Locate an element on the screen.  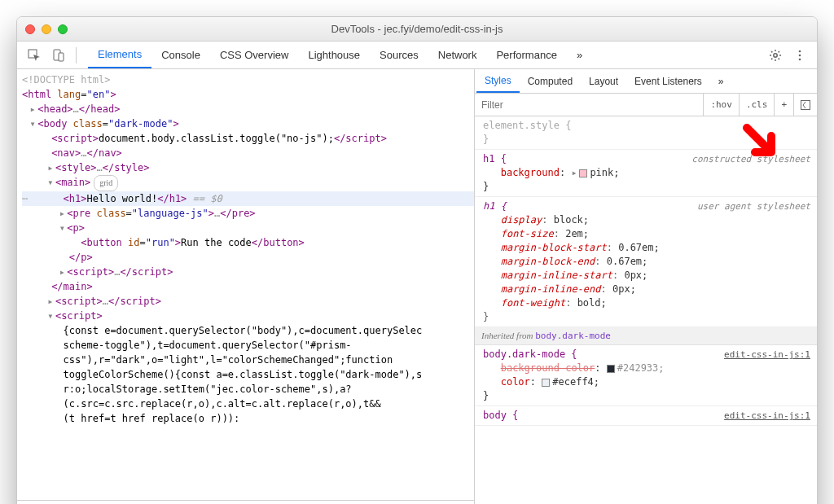
selected-node: ⋯ <h1>Hello world!</h1> == $0 is located at coordinates (248, 199).